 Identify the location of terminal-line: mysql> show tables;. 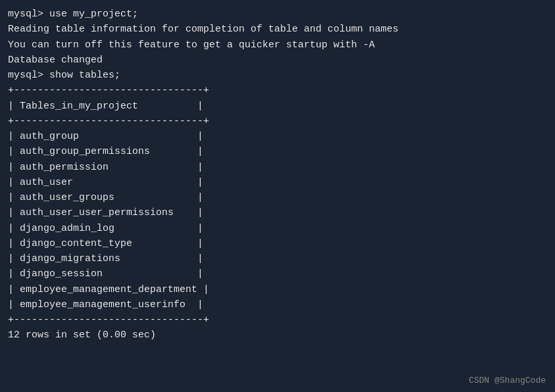
(278, 75).